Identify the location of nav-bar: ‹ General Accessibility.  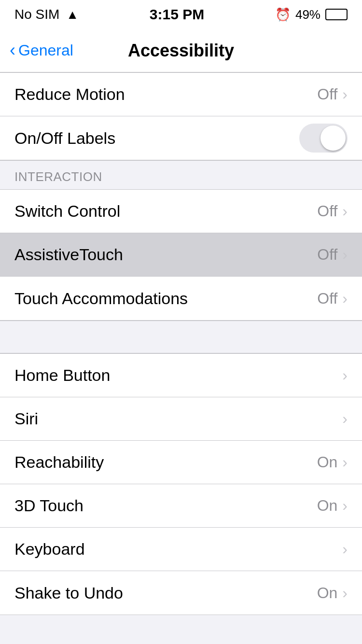
(181, 51).